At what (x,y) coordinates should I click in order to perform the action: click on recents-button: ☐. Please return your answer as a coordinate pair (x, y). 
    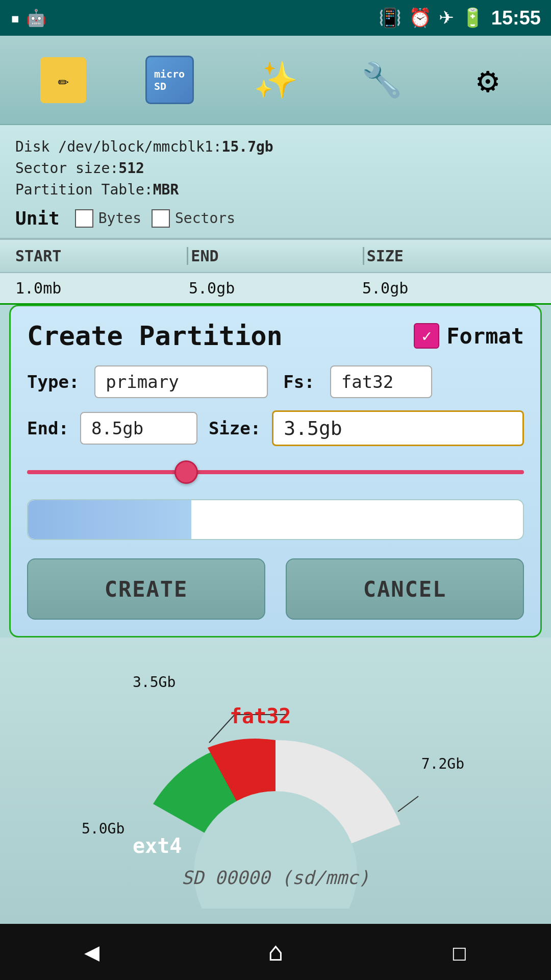
    Looking at the image, I should click on (459, 952).